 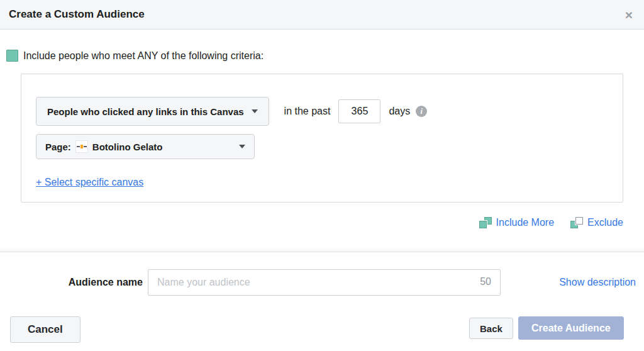 What do you see at coordinates (58, 147) in the screenshot?
I see `page-prefix-label: Page:` at bounding box center [58, 147].